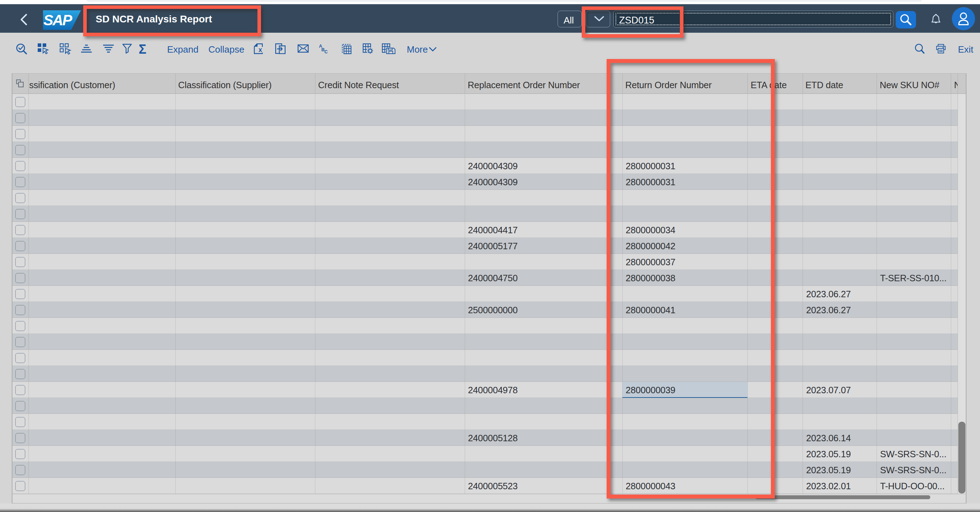 Image resolution: width=980 pixels, height=512 pixels. I want to click on svg-text: x, so click(260, 50).